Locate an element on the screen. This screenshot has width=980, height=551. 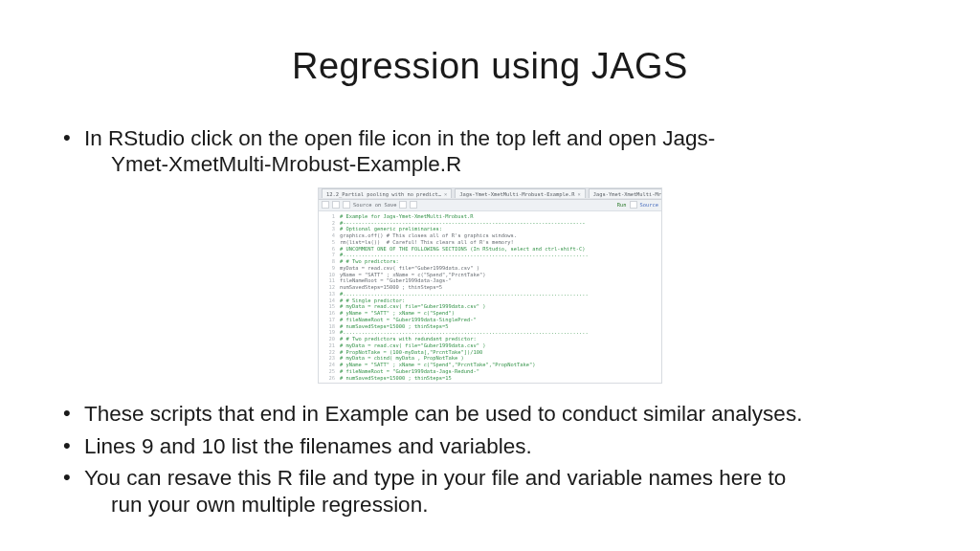
forward-icon is located at coordinates (336, 205).